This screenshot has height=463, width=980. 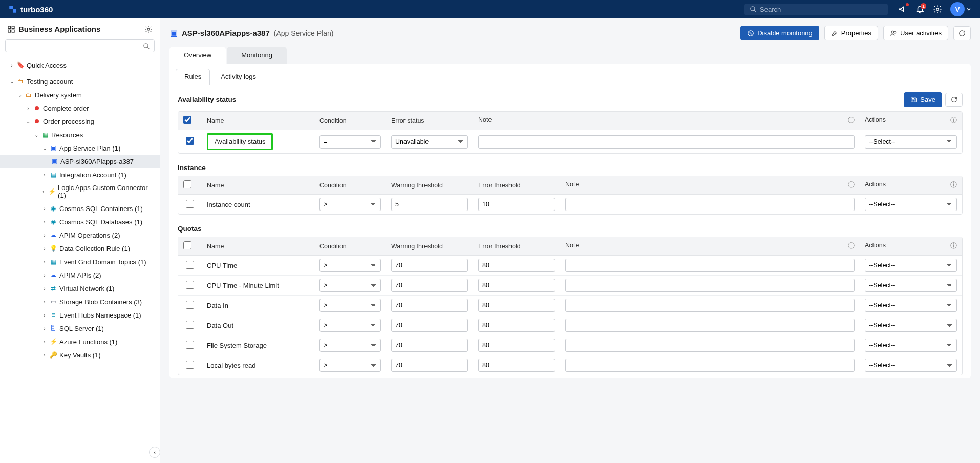 I want to click on tree-cosmos-containers: › ◉ Cosmos SQL Containers (1), so click(x=80, y=208).